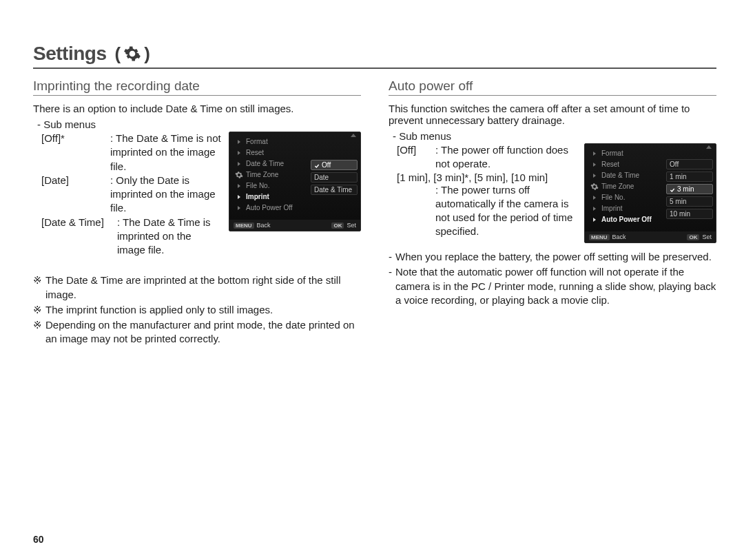 Image resolution: width=744 pixels, height=560 pixels. Describe the element at coordinates (334, 178) in the screenshot. I see `lcd-option-list: Off Date Date & Time` at that location.